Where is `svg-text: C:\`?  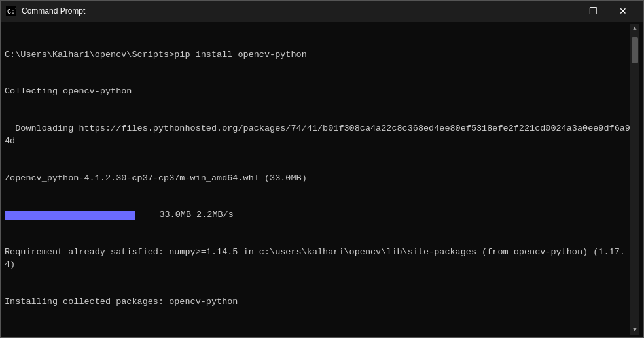
svg-text: C:\ is located at coordinates (12, 12).